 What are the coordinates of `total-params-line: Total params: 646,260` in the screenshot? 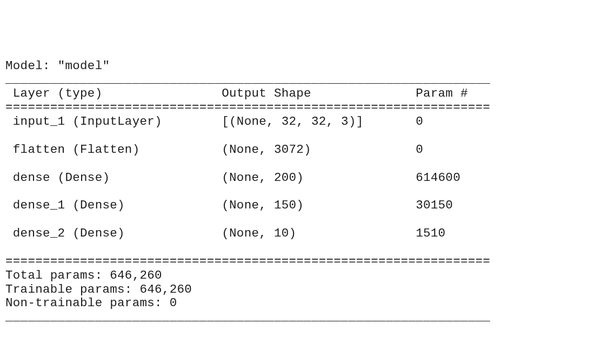 It's located at (84, 275).